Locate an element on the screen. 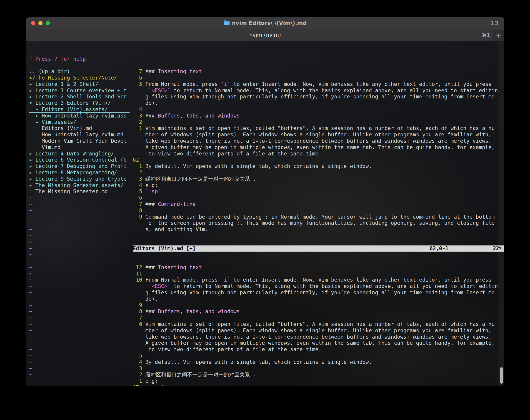  buffer-line: 7### Inserting text is located at coordinates (319, 72).